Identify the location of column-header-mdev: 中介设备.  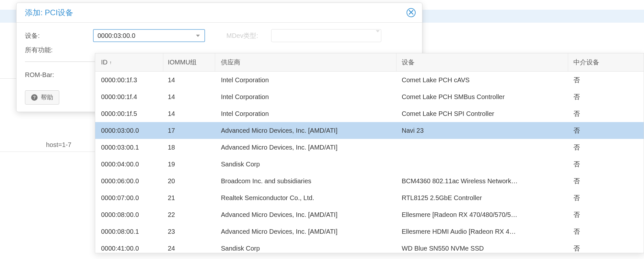
(589, 62).